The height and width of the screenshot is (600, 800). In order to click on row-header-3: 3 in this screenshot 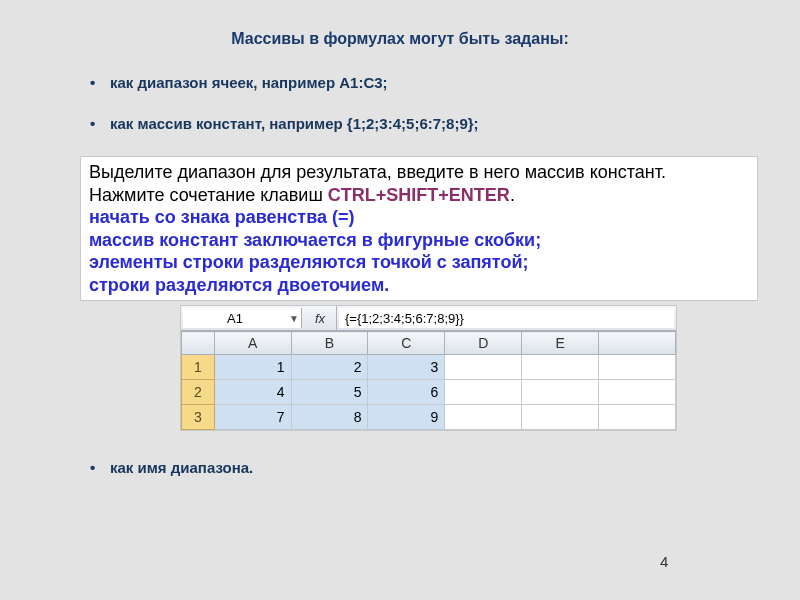, I will do `click(198, 418)`.